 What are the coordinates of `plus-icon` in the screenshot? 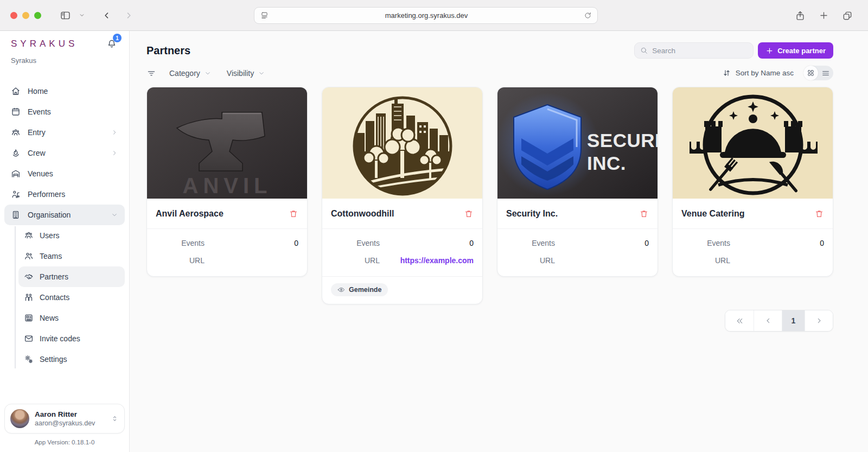 It's located at (769, 51).